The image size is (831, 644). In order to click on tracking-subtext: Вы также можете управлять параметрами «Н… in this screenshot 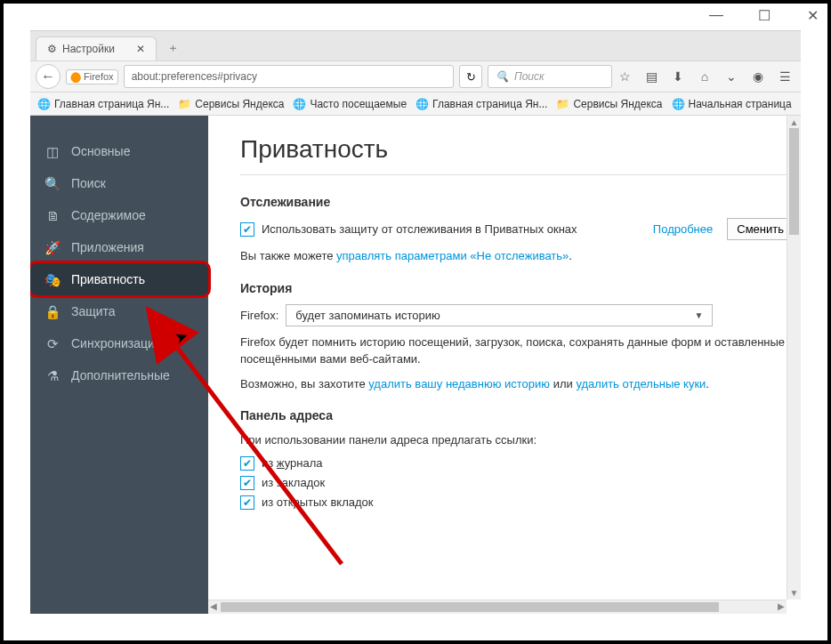, I will do `click(517, 256)`.